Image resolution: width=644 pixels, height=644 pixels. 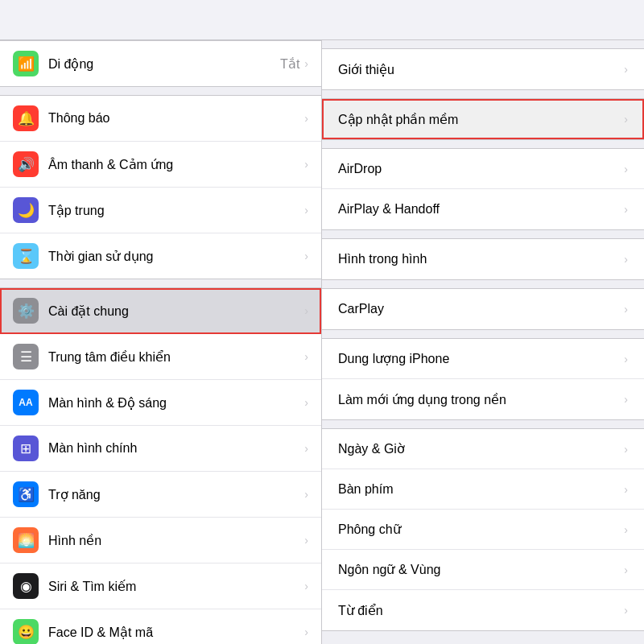 What do you see at coordinates (483, 119) in the screenshot?
I see `right-group-1: Cập nhật phần mềm›` at bounding box center [483, 119].